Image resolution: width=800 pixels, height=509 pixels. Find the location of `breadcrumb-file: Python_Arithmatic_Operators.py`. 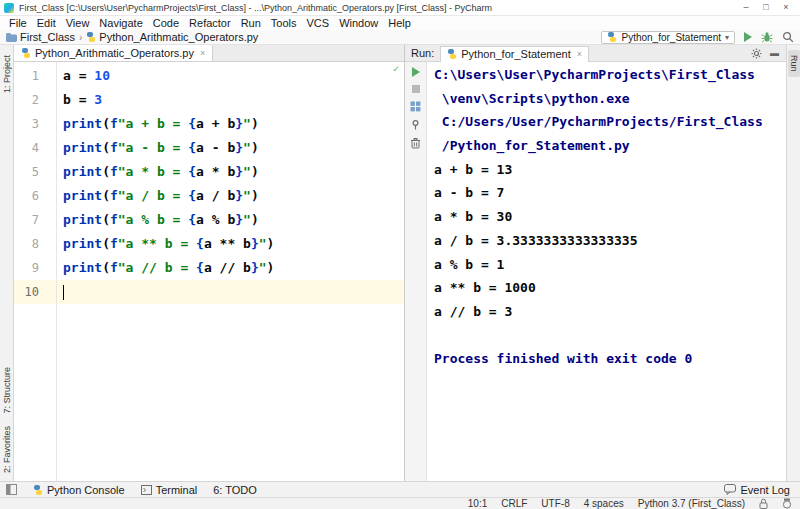

breadcrumb-file: Python_Arithmatic_Operators.py is located at coordinates (172, 37).